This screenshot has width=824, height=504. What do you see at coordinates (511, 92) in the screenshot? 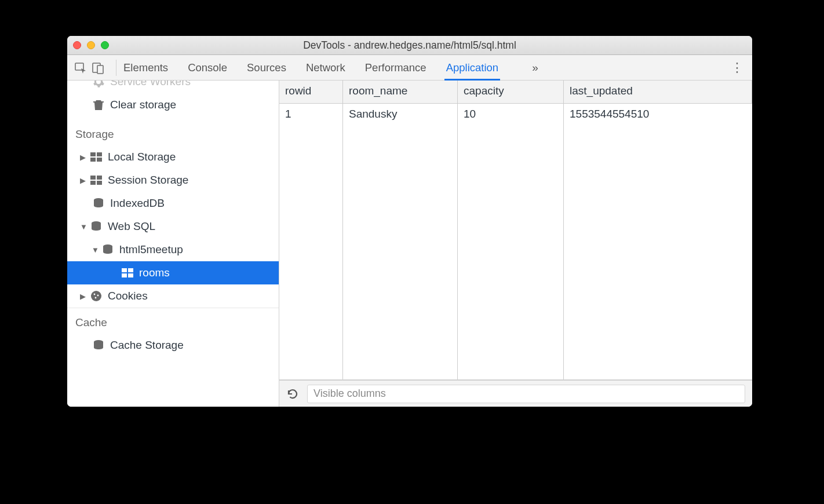
I see `column-header: capacity` at bounding box center [511, 92].